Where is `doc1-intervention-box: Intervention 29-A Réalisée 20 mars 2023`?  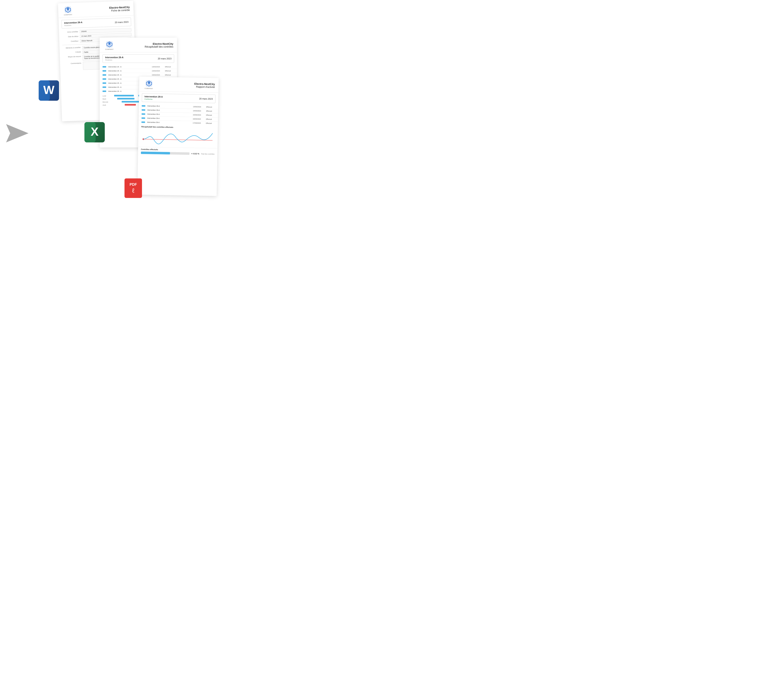 doc1-intervention-box: Intervention 29-A Réalisée 20 mars 2023 is located at coordinates (96, 23).